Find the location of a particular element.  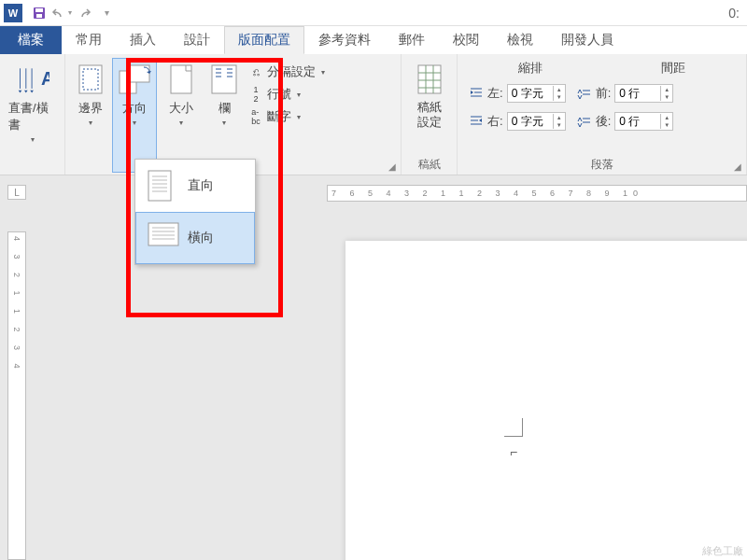

tab-view: 檢視 is located at coordinates (520, 40).